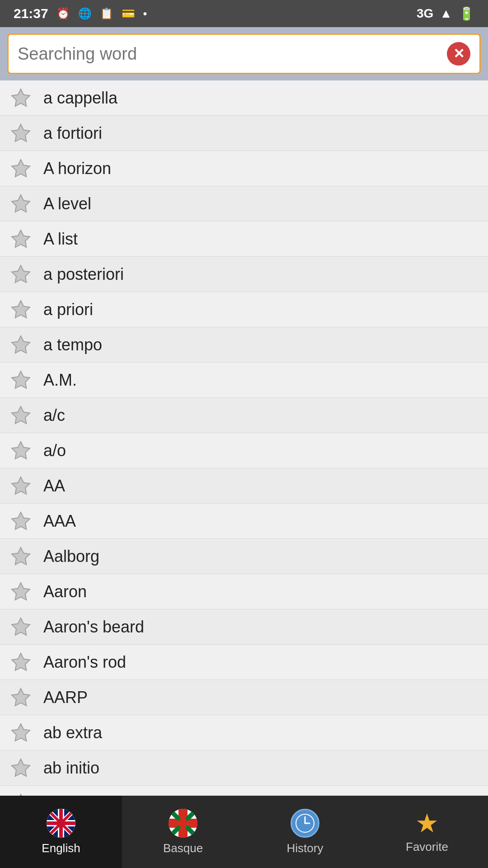 This screenshot has height=868, width=488. What do you see at coordinates (71, 768) in the screenshot?
I see `word-text: ab initio` at bounding box center [71, 768].